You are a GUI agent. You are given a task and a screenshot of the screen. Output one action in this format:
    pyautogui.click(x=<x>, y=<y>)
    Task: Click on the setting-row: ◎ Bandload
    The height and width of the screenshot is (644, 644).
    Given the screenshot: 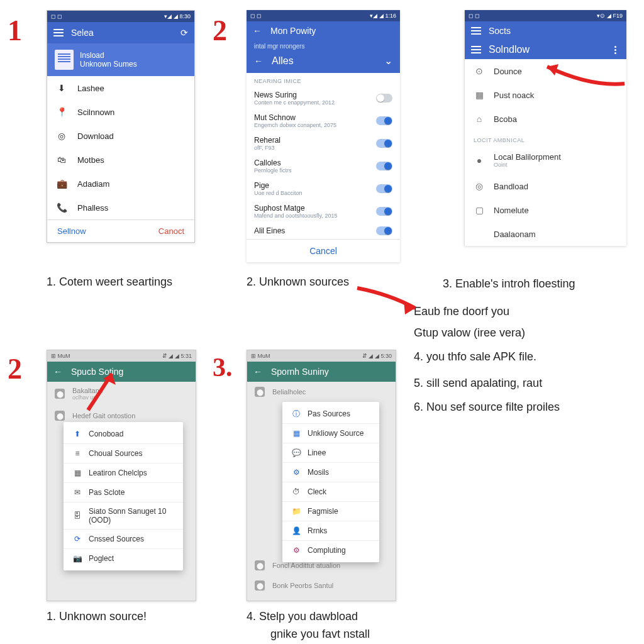 What is the action you would take?
    pyautogui.click(x=546, y=186)
    